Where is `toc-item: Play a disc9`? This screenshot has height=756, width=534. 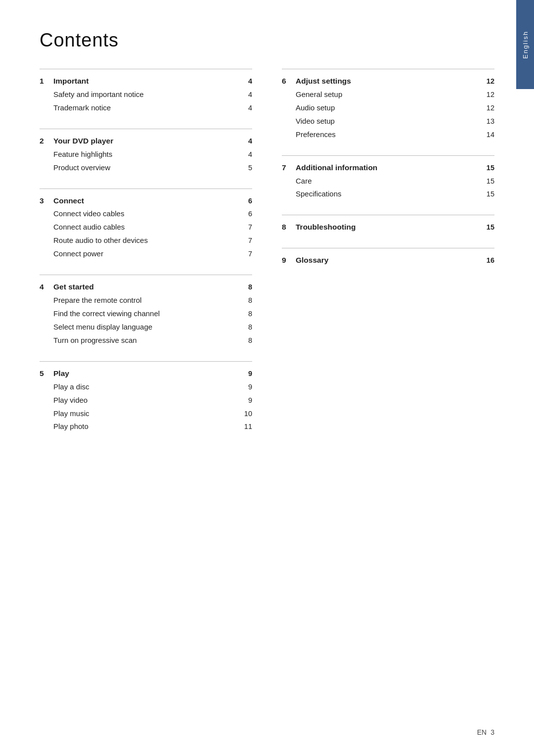
toc-item: Play a disc9 is located at coordinates (146, 387).